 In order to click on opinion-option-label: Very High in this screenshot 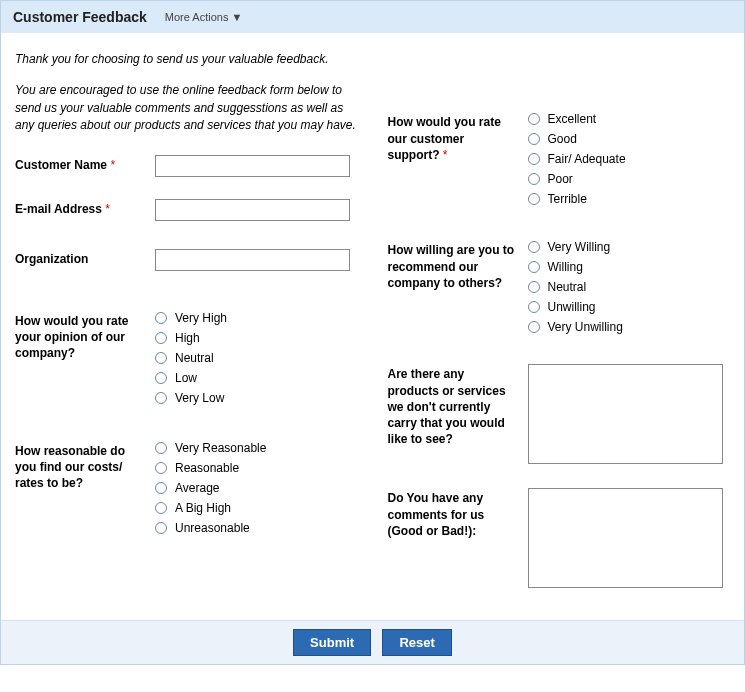, I will do `click(201, 318)`.